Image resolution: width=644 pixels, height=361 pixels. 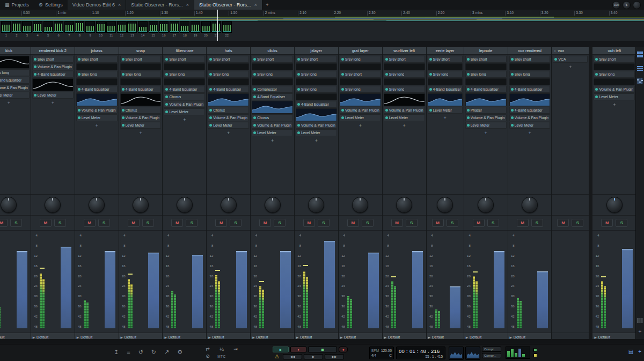 I want to click on clip-preview, so click(x=456, y=353).